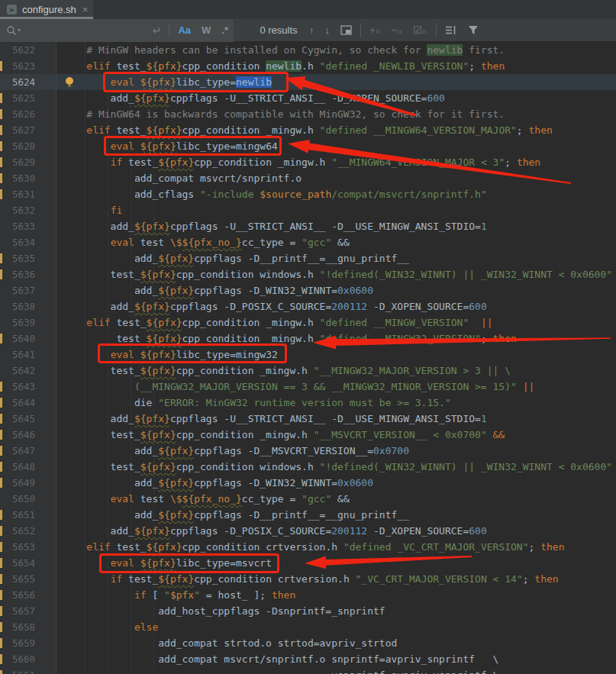 This screenshot has width=616, height=674. Describe the element at coordinates (18, 563) in the screenshot. I see `line-number: 5654` at that location.